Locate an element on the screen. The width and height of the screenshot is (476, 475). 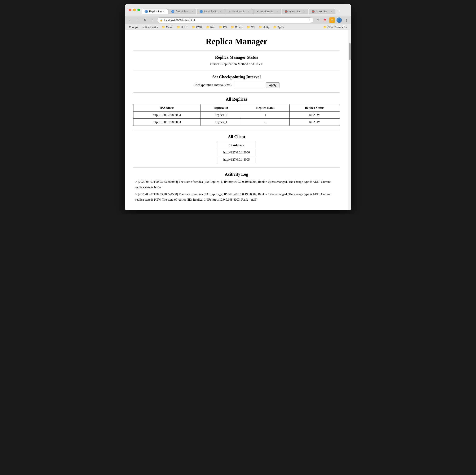
status-divider is located at coordinates (237, 70).